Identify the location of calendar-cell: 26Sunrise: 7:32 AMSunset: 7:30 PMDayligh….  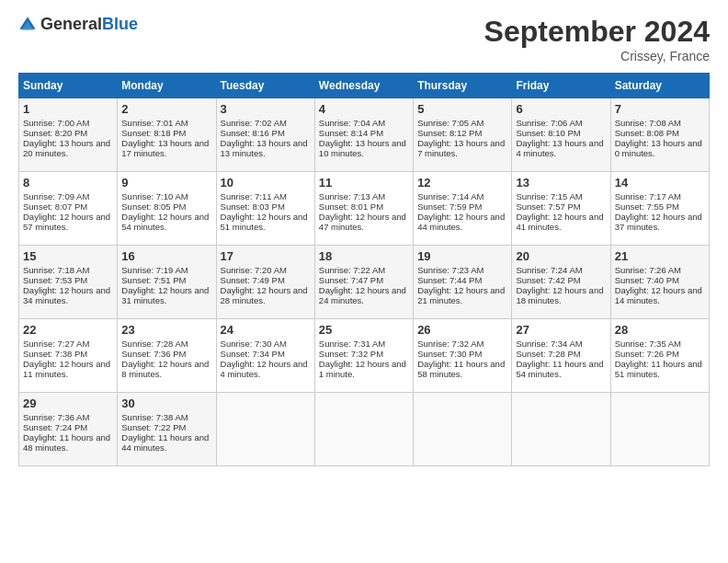
(463, 356).